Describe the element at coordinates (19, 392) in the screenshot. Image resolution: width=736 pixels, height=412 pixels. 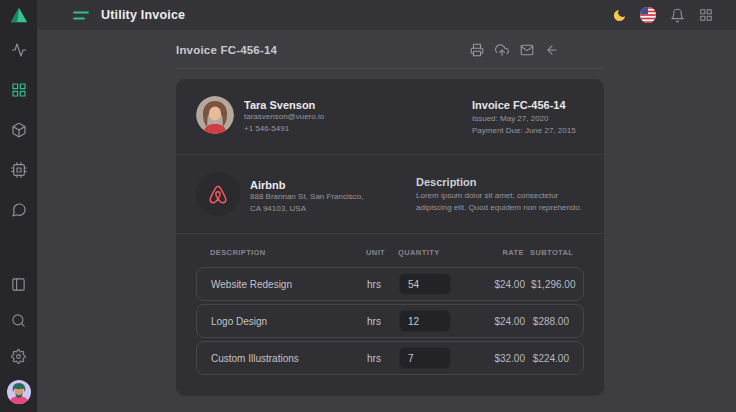
I see `user-avatar-illustration` at that location.